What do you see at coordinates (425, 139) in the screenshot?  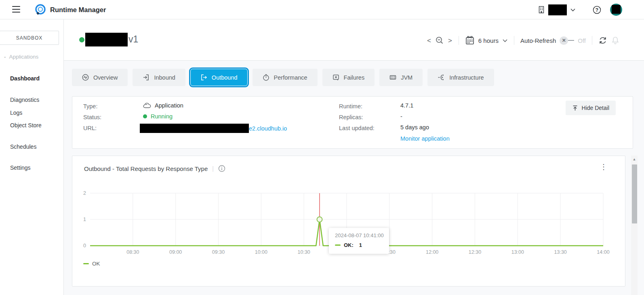 I see `monitor-application-link: Monitor application` at bounding box center [425, 139].